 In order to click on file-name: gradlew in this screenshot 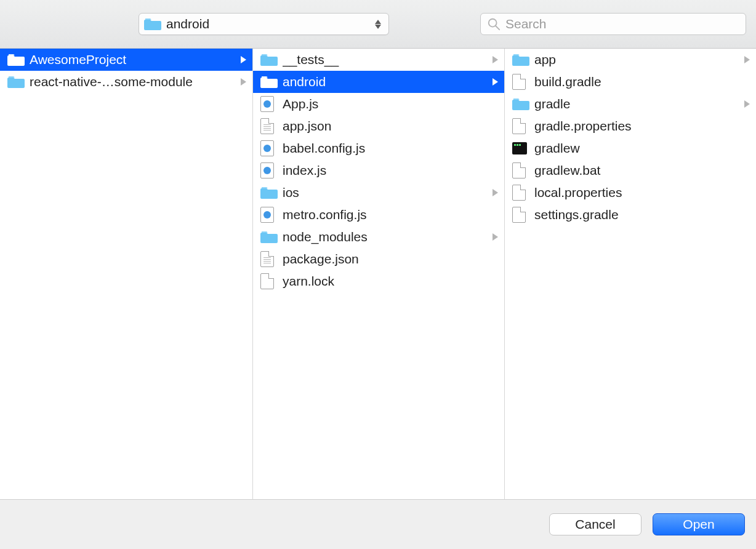, I will do `click(638, 148)`.